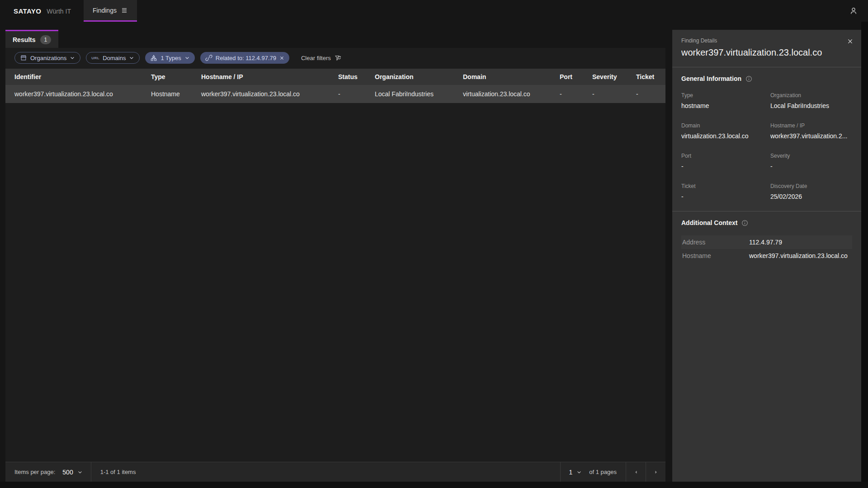  Describe the element at coordinates (74, 77) in the screenshot. I see `column-header-identifier: Identifier` at that location.